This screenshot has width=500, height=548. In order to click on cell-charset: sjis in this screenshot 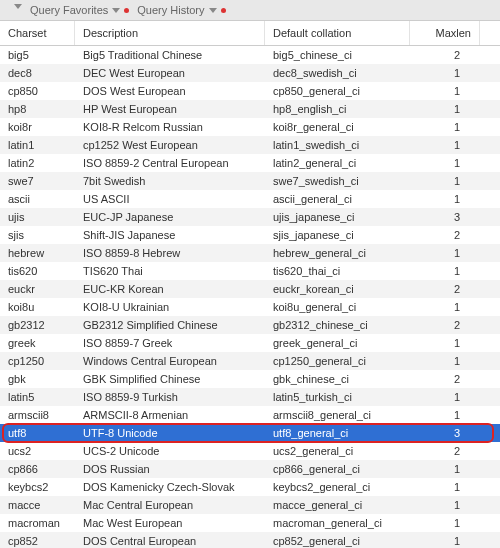, I will do `click(38, 235)`.